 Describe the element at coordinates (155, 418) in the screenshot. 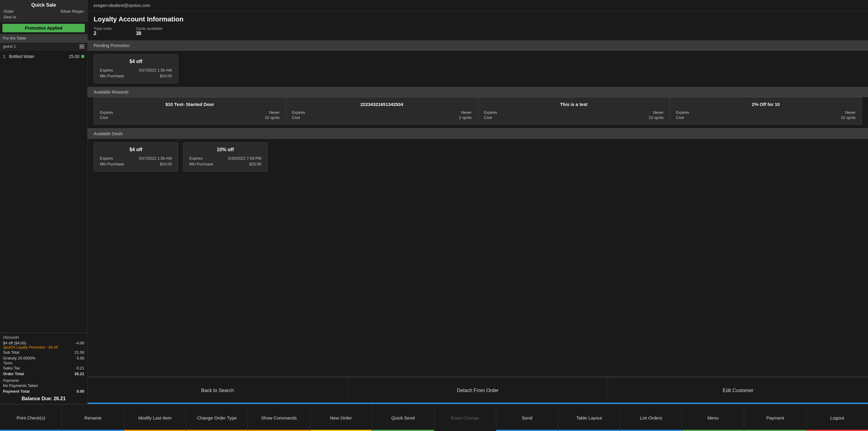

I see `modify-last-item-button: Modify Last Item` at that location.